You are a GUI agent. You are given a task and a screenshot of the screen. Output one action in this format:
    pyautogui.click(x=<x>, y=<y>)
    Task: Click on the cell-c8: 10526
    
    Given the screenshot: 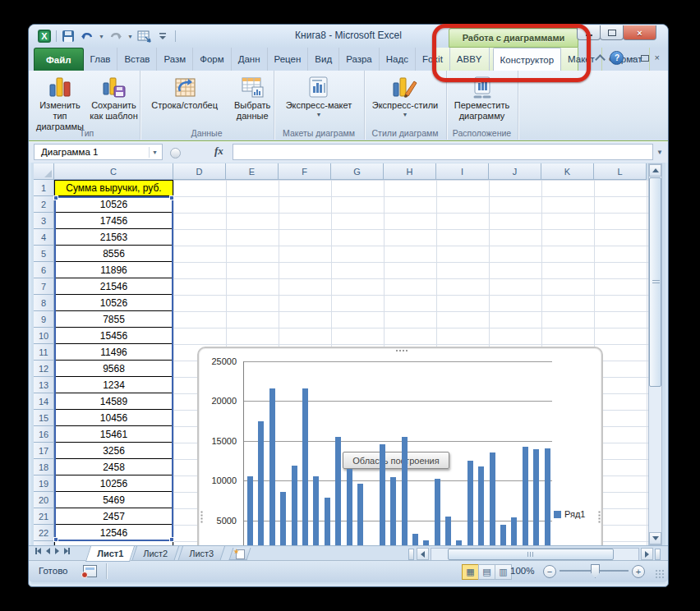 What is the action you would take?
    pyautogui.click(x=113, y=303)
    